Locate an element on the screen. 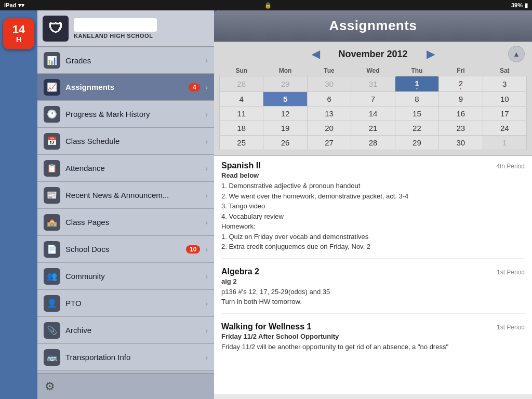 The height and width of the screenshot is (399, 532). classpages-chevron-icon: › is located at coordinates (207, 222).